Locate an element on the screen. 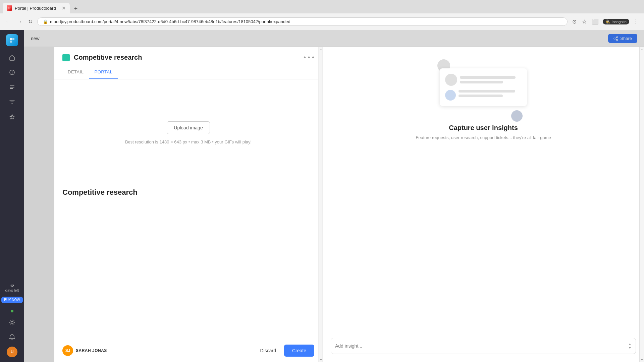 The image size is (644, 362). preview-outer is located at coordinates (483, 89).